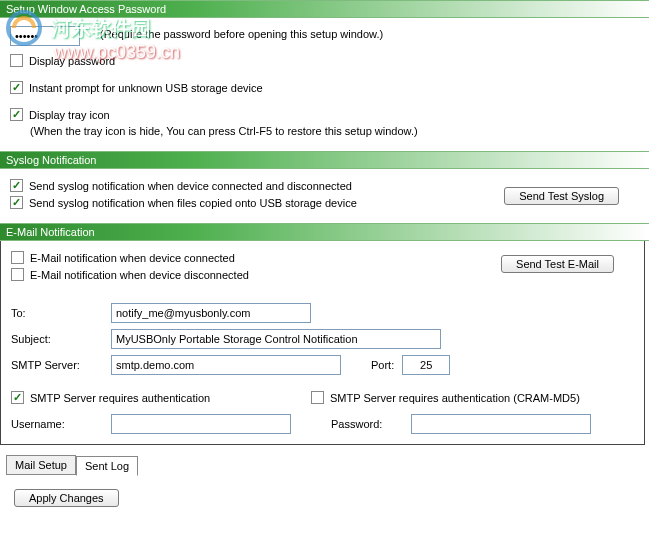 The image size is (649, 559). What do you see at coordinates (226, 365) in the screenshot?
I see `smtp-input` at bounding box center [226, 365].